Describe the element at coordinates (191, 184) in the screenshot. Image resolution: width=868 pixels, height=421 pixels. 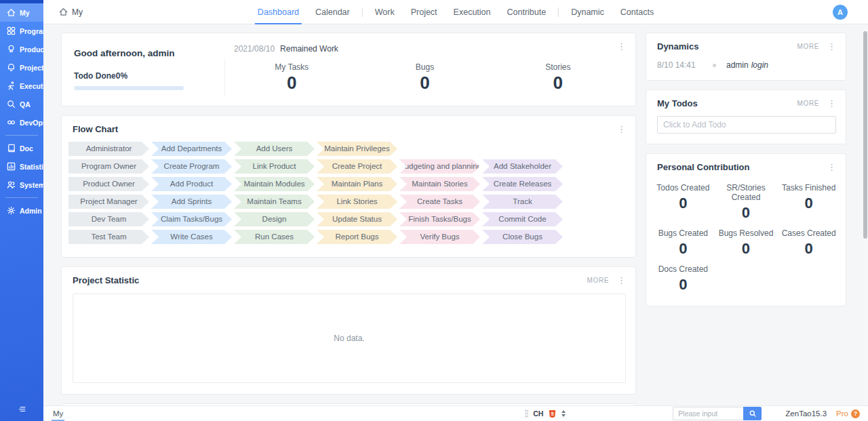
I see `flow-step-add-product: Add Product` at that location.